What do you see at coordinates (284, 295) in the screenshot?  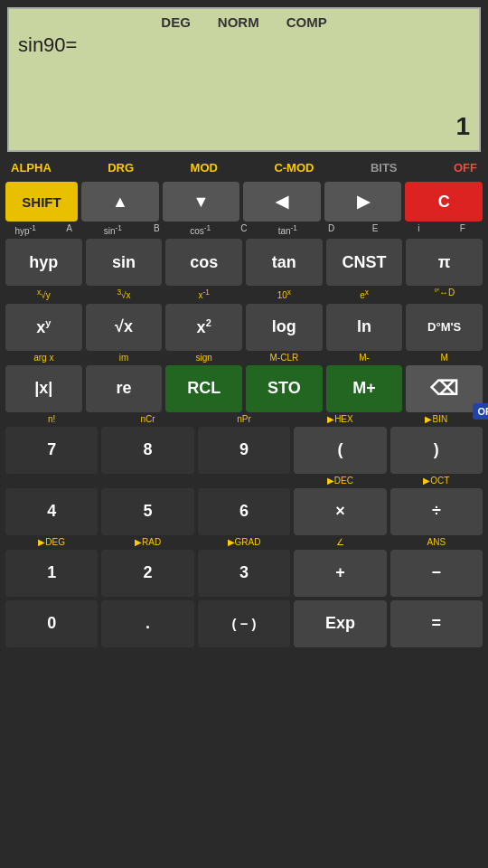 I see `label-10x: 10x` at bounding box center [284, 295].